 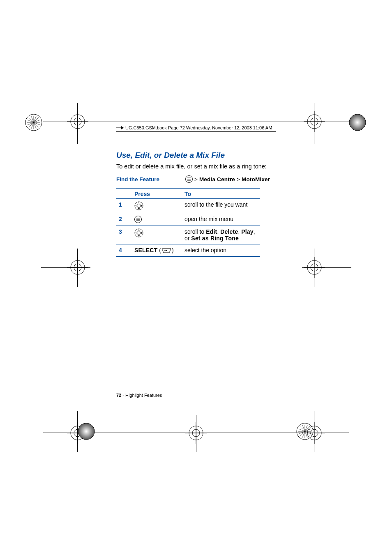 What do you see at coordinates (228, 179) in the screenshot?
I see `find-feature-path: > Media Centre > MotoMixer` at bounding box center [228, 179].